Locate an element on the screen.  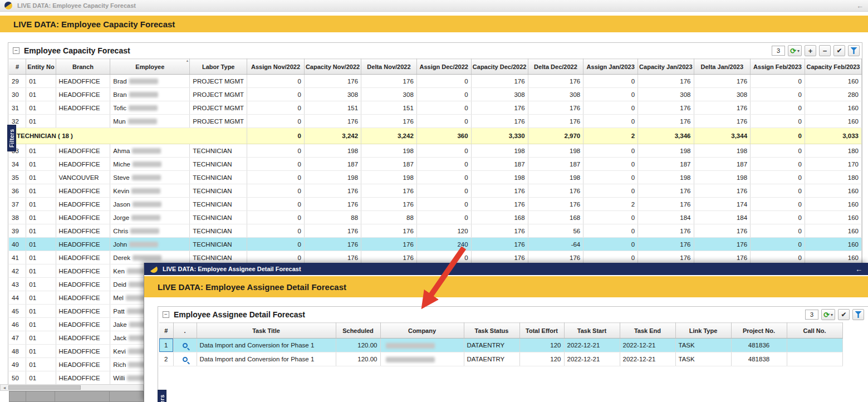
column-header: Task Title is located at coordinates (266, 331).